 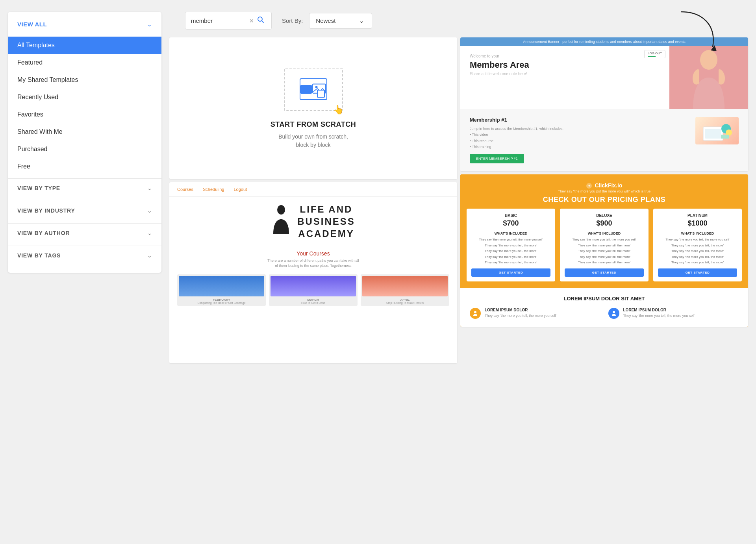 I want to click on sort-chevron-icon: ⌄, so click(x=361, y=21).